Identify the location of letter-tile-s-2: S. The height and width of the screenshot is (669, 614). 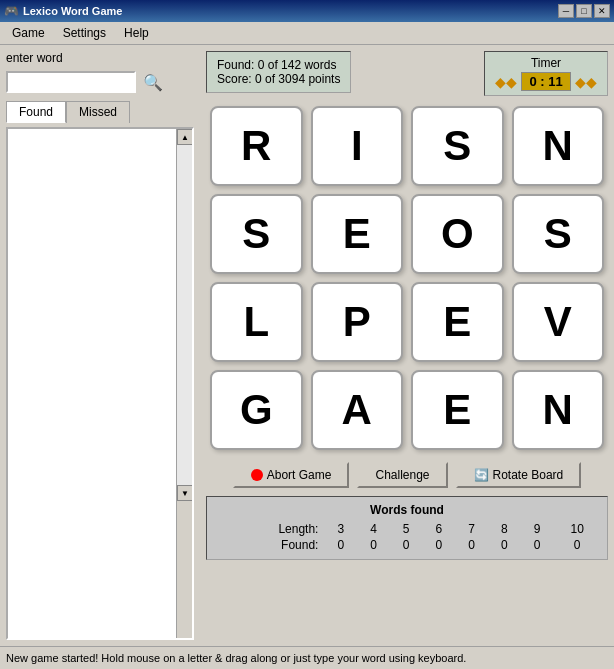
(458, 146).